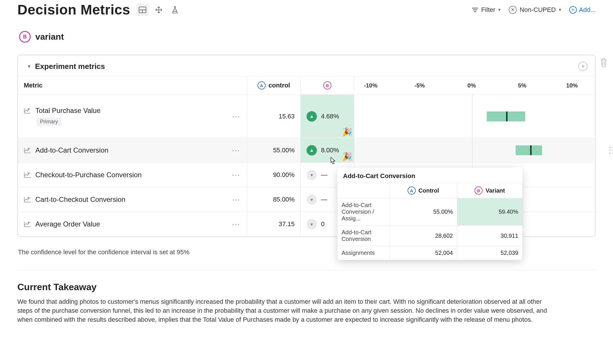 This screenshot has width=613, height=364. Describe the element at coordinates (573, 10) in the screenshot. I see `plus-circle-icon: +` at that location.